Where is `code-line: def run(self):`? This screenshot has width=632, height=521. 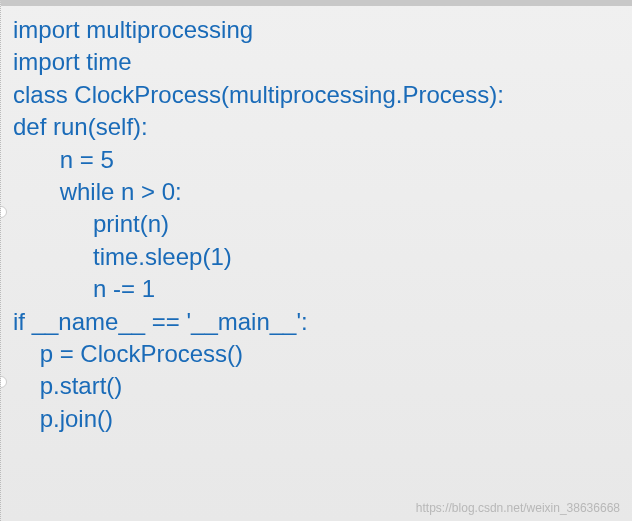 code-line: def run(self): is located at coordinates (316, 127).